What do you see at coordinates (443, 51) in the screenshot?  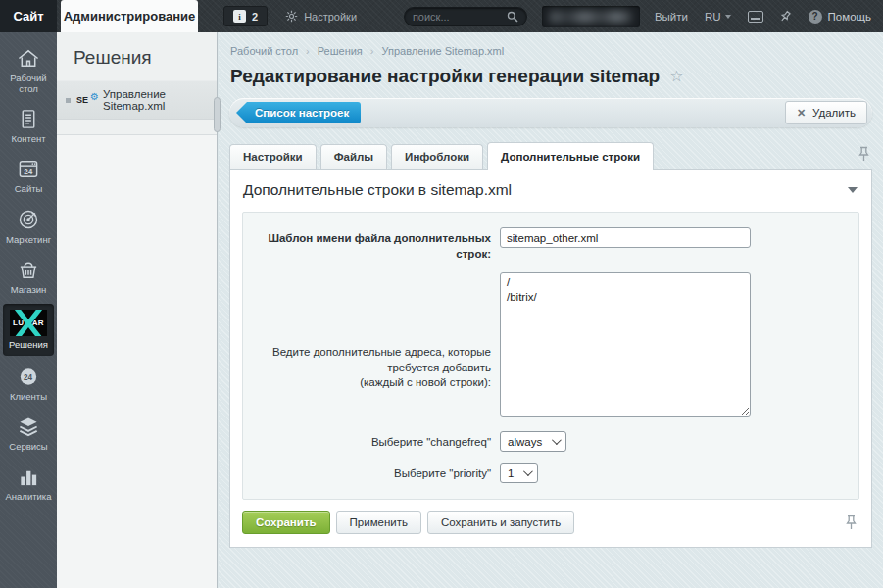 I see `breadcrumb-sitemap: Управление Sitemap.xml` at bounding box center [443, 51].